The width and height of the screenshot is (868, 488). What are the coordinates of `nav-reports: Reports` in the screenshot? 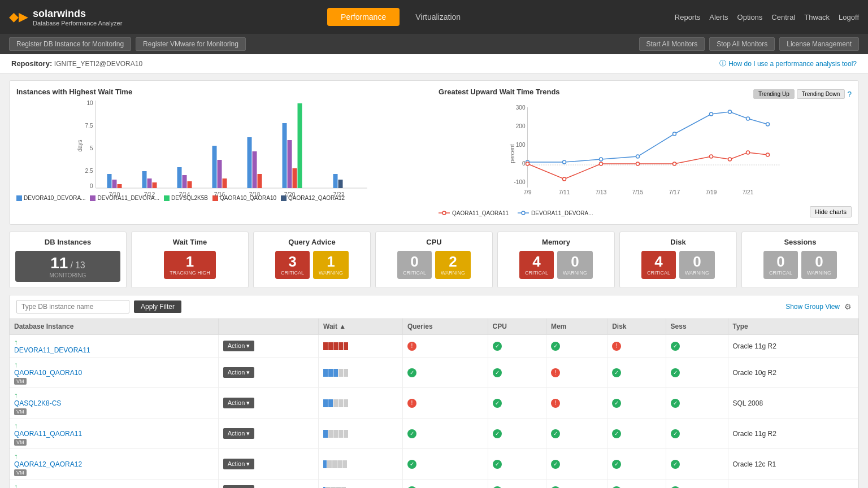 It's located at (688, 17).